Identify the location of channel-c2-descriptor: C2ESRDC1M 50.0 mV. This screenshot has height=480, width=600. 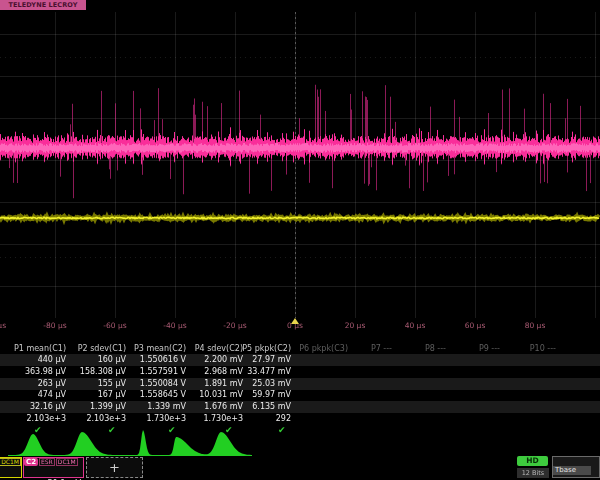
(54, 468).